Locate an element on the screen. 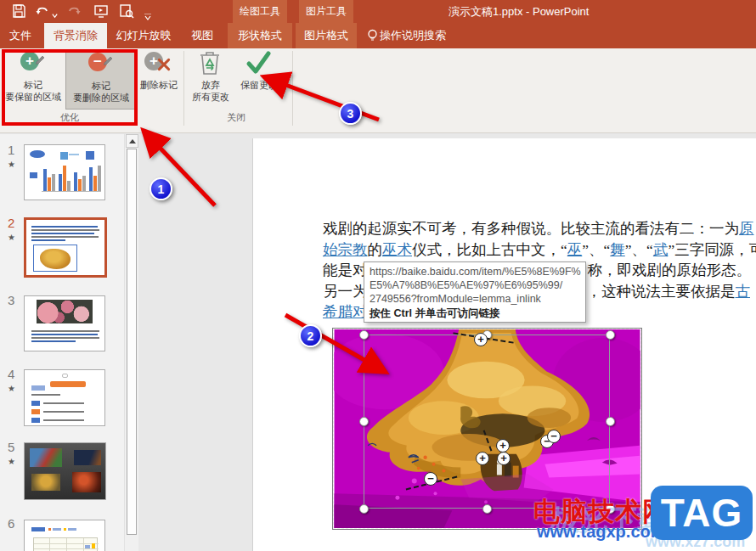  handle-mid-right is located at coordinates (610, 421).